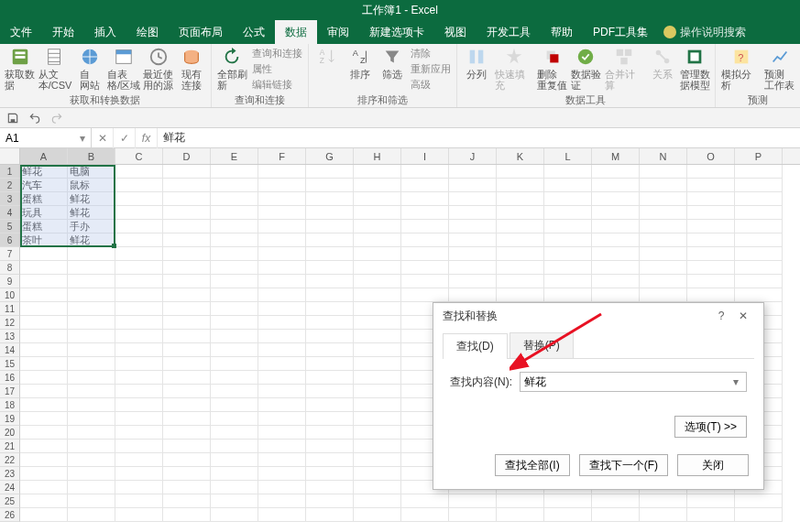  I want to click on forecast-sheet-button: 预测 工作表, so click(780, 69).